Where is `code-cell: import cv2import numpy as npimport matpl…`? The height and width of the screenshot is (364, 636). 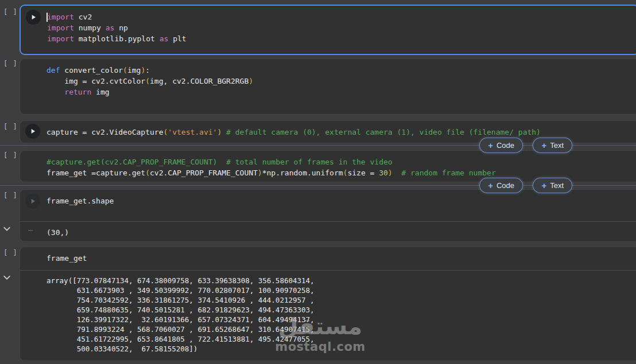
code-cell: import cv2import numpy as npimport matpl… is located at coordinates (328, 30).